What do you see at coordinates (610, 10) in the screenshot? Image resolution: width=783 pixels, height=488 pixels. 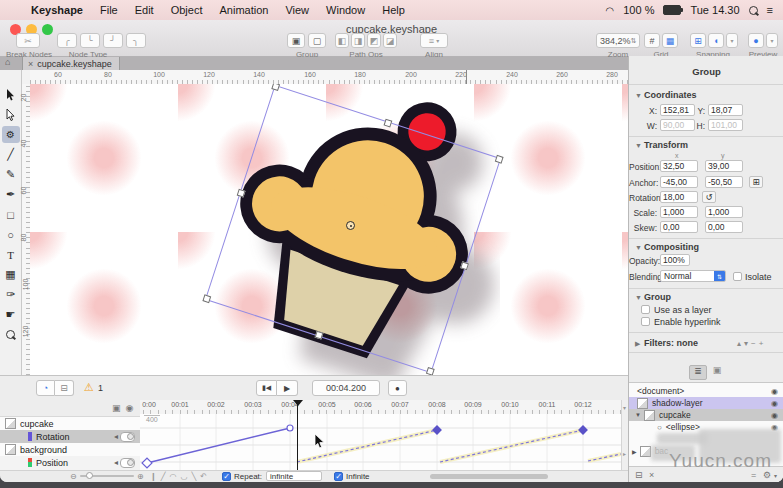 I see `wifi-icon: ◠` at bounding box center [610, 10].